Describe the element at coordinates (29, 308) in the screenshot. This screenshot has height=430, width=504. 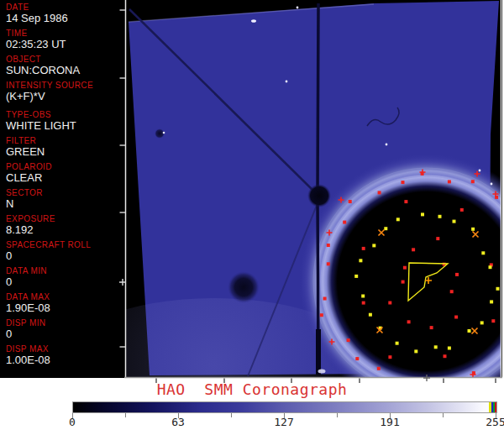
I see `field-value: 1.90E-08` at that location.